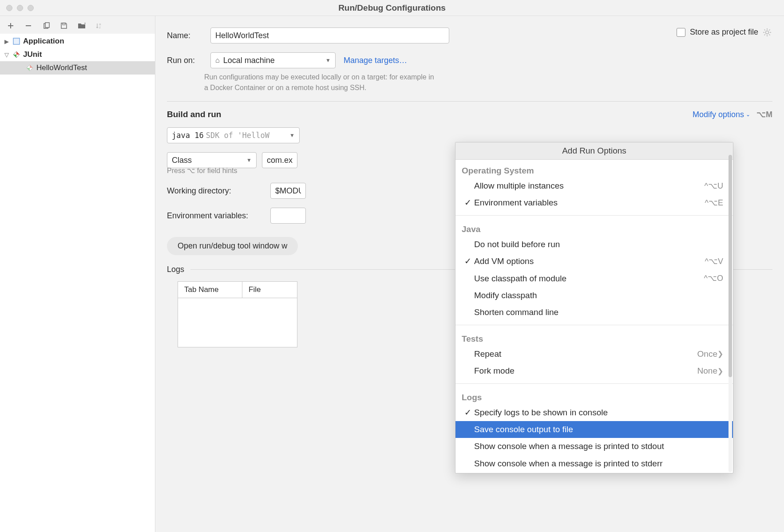 This screenshot has height=532, width=784. Describe the element at coordinates (583, 371) in the screenshot. I see `popup-item-label: Fork mode` at that location.